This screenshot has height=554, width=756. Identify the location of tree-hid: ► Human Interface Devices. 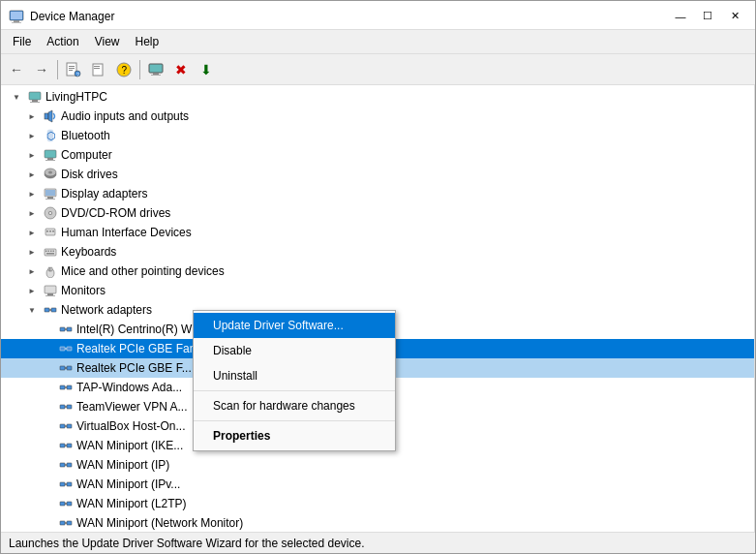
(378, 232).